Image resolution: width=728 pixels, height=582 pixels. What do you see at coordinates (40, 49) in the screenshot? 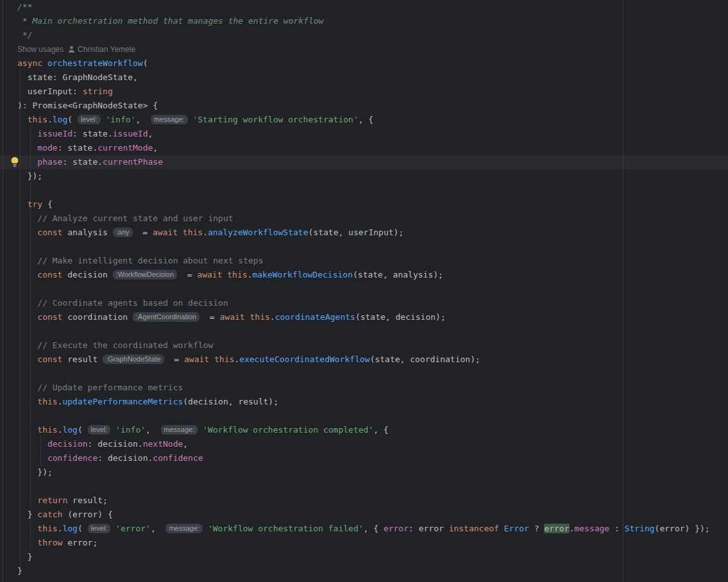
I see `show-usages-link: Show usages` at bounding box center [40, 49].